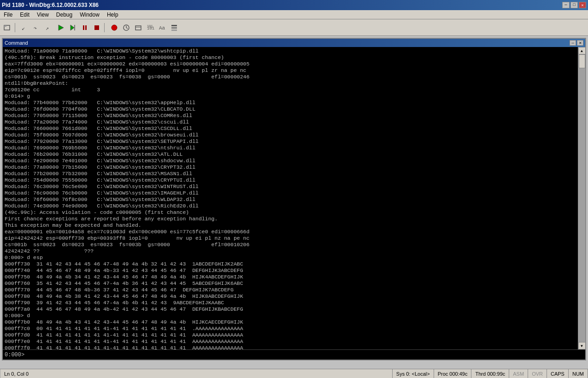 The height and width of the screenshot is (378, 588). I want to click on toolbar: ↙ ↷ ↗ 101101 Aa, so click(294, 28).